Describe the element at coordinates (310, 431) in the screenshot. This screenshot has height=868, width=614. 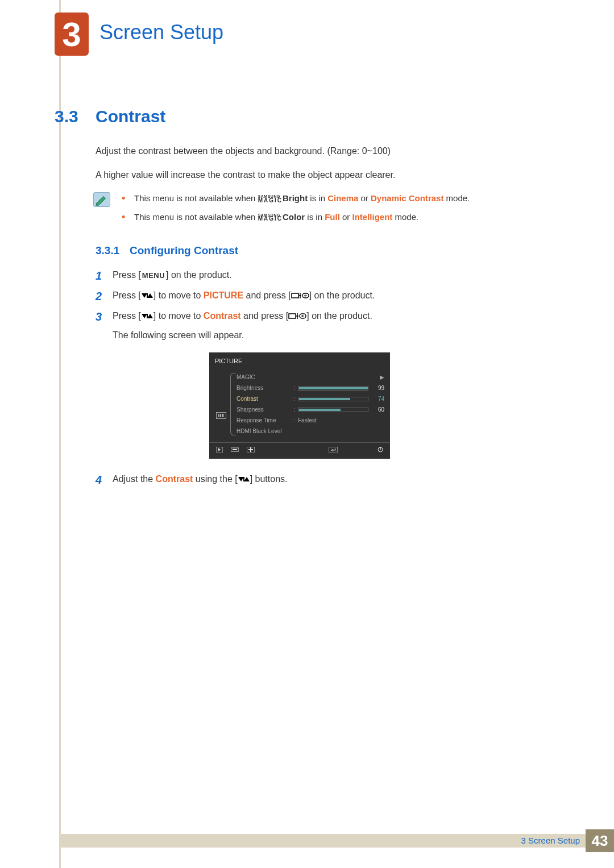
I see `osd-row-hdmi: HDMI Black Level` at that location.